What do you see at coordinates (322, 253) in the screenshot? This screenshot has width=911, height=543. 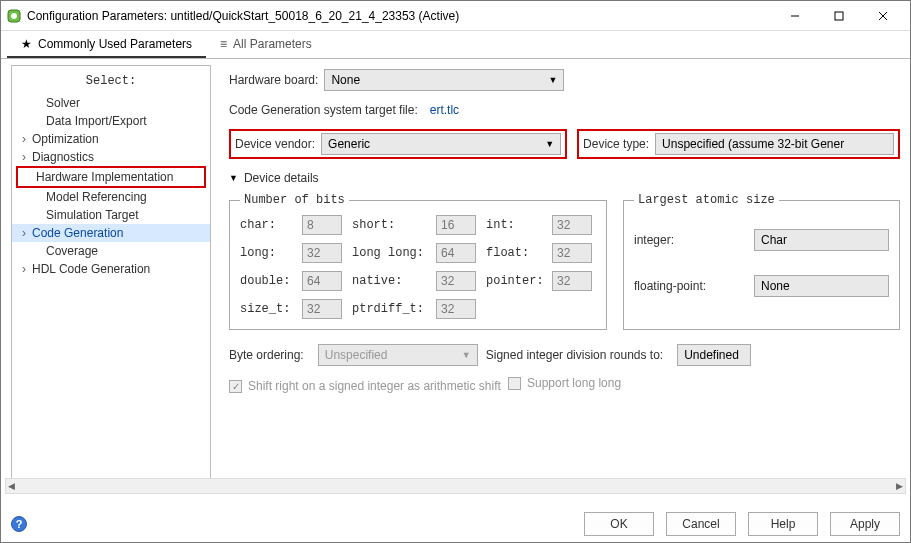 I see `bits-long-field: 32` at bounding box center [322, 253].